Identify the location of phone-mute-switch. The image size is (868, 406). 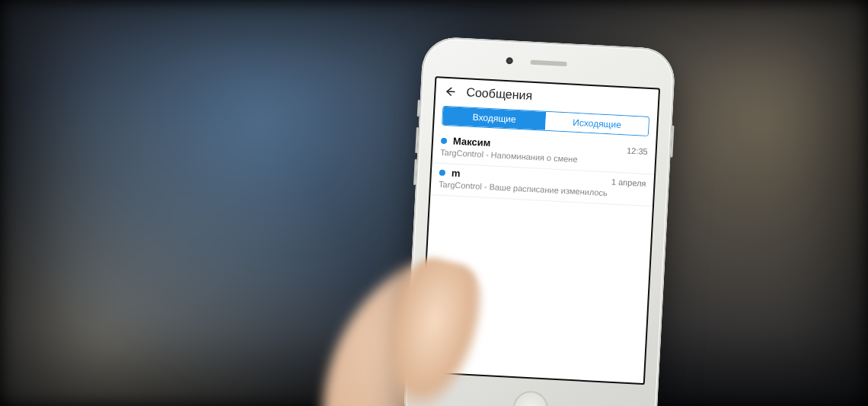
(419, 108).